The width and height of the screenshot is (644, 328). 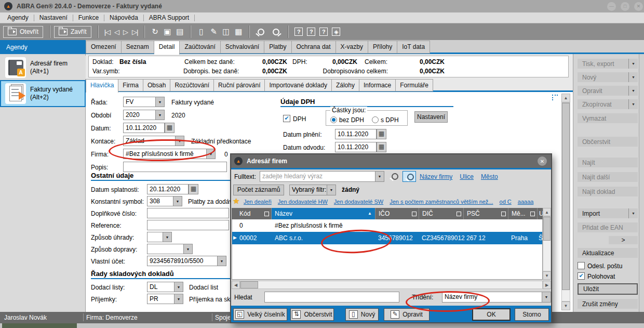 I want to click on datum-odvodu-field: 10.11.2020, so click(x=356, y=147).